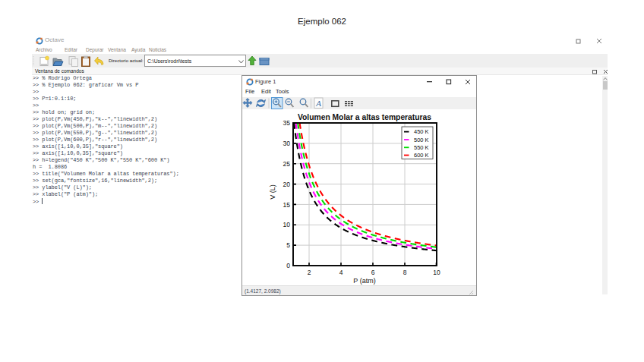 The image size is (644, 362). Describe the element at coordinates (310, 272) in the screenshot. I see `svg-text: 2` at that location.